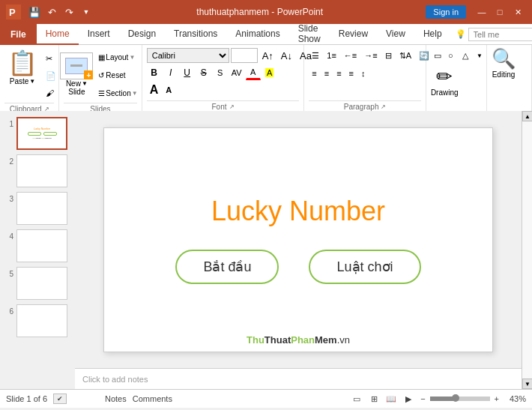 The image size is (532, 410). Describe the element at coordinates (270, 73) in the screenshot. I see `highlight-button: A` at that location.